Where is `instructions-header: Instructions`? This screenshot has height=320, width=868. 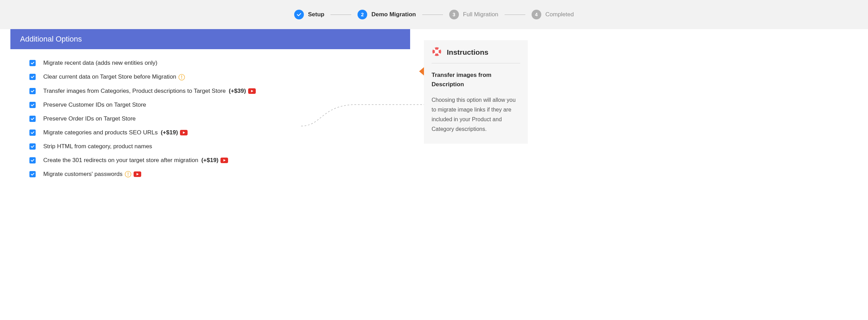 instructions-header: Instructions is located at coordinates (476, 55).